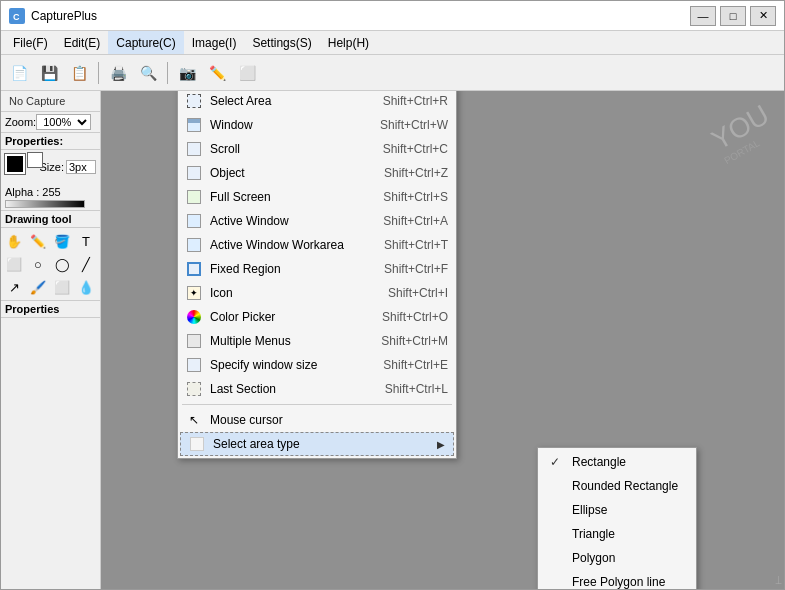 This screenshot has width=785, height=590. I want to click on toolbar-edit: ✏️, so click(217, 73).